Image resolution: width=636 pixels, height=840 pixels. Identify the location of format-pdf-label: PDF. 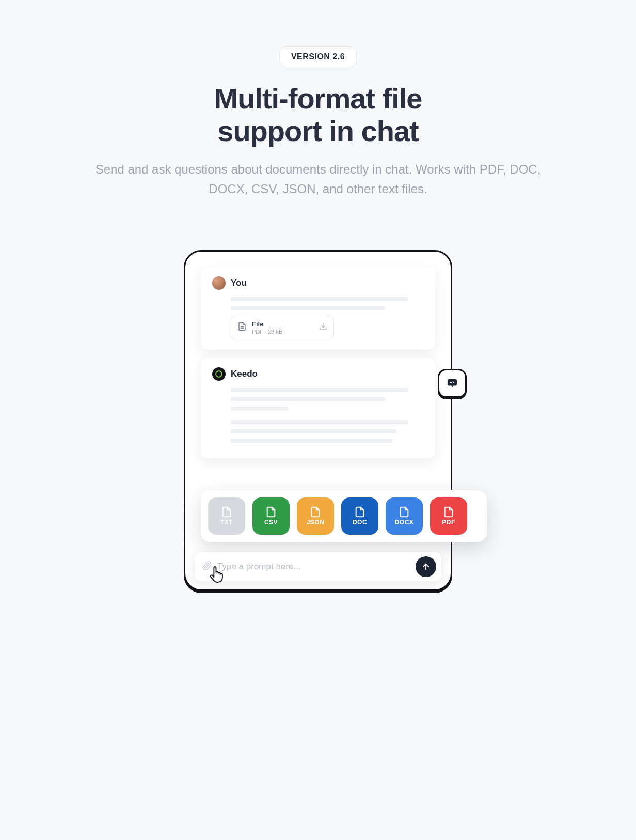
(449, 522).